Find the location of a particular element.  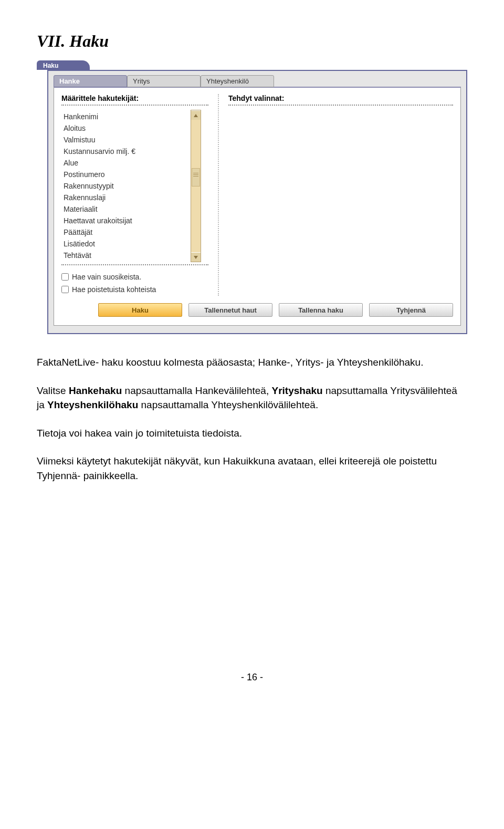

list-item: Haettavat urakoitsijat is located at coordinates (124, 221).